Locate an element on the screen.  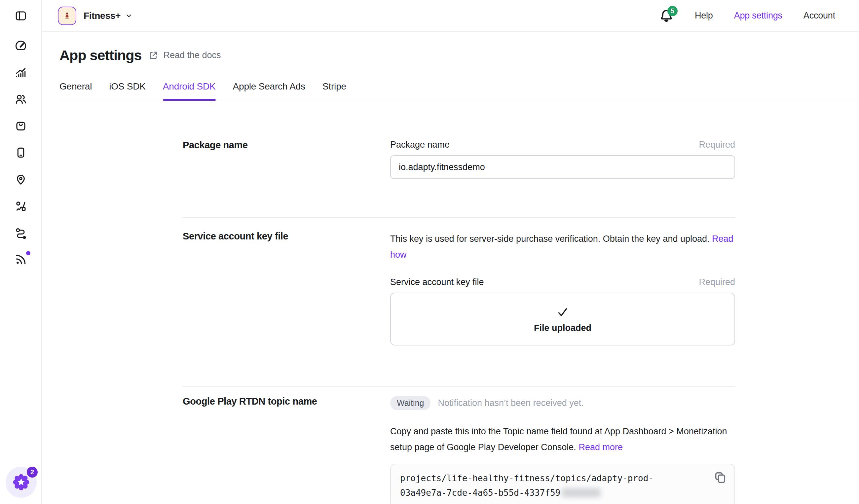
check-icon is located at coordinates (562, 312).